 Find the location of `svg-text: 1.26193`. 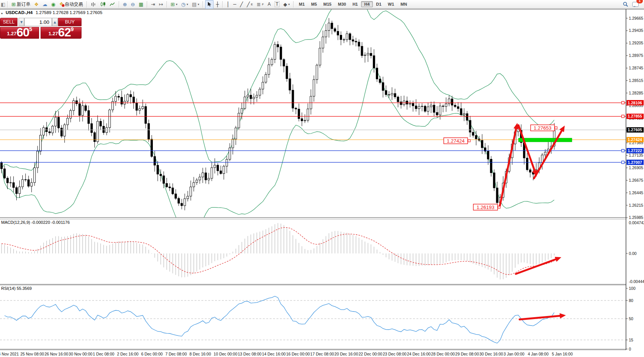

svg-text: 1.26193 is located at coordinates (485, 207).